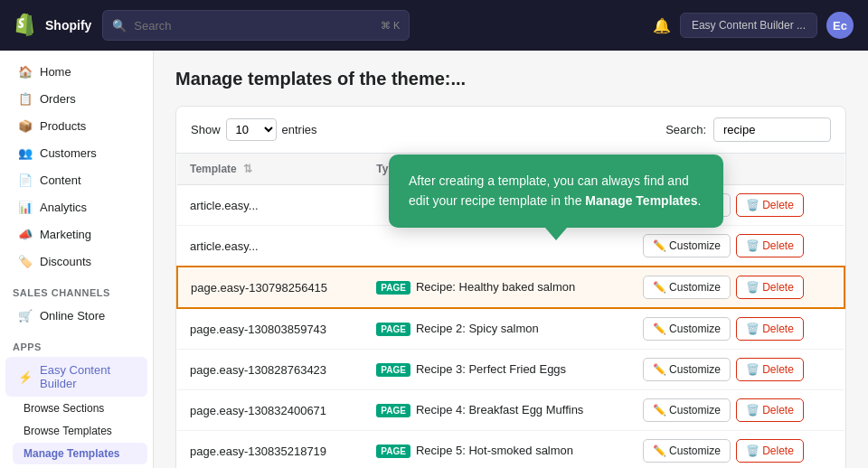 This screenshot has height=468, width=868. Describe the element at coordinates (76, 208) in the screenshot. I see `sidebar-item-analytics: 📊 Analytics` at that location.